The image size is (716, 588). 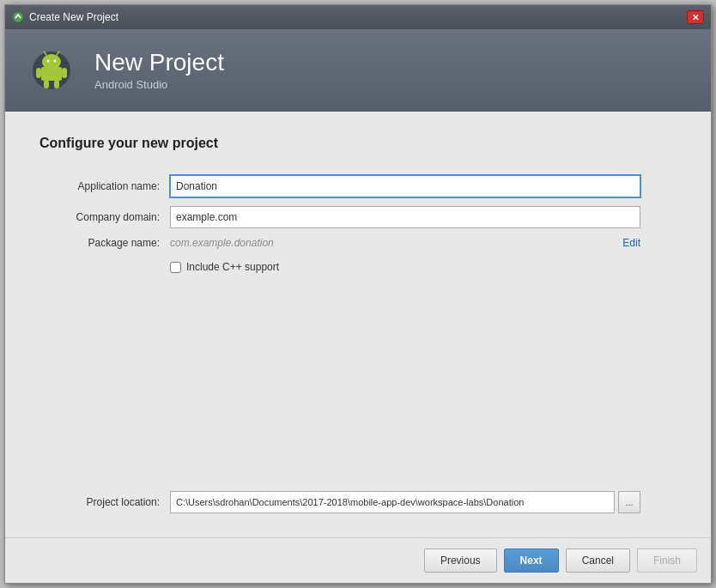 What do you see at coordinates (233, 267) in the screenshot?
I see `cpp-support-label: Include C++ support` at bounding box center [233, 267].